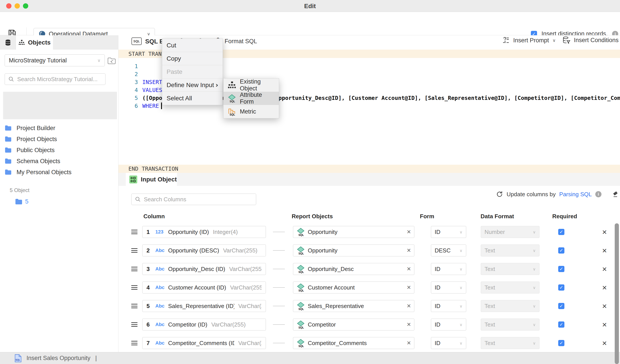  What do you see at coordinates (310, 24) in the screenshot?
I see `top-toolbar: Operational Datamart ∨ ✓ Insert distinct…` at bounding box center [310, 24].